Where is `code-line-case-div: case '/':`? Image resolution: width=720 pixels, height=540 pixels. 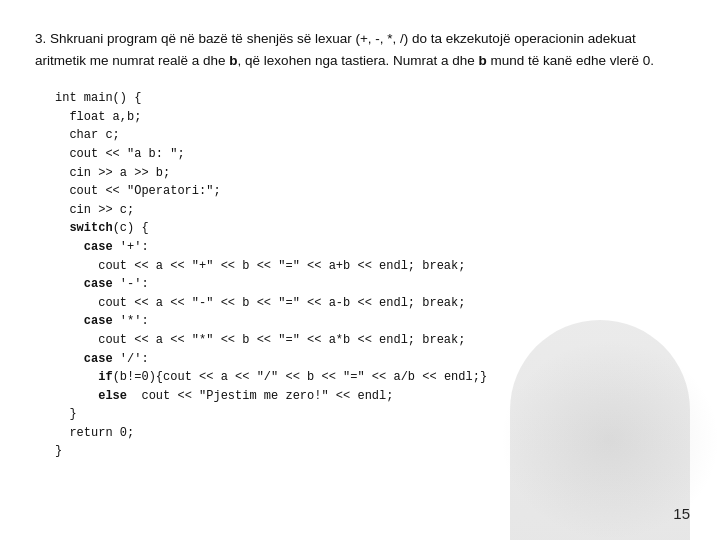
code-line-case-div: case '/': is located at coordinates (370, 360).